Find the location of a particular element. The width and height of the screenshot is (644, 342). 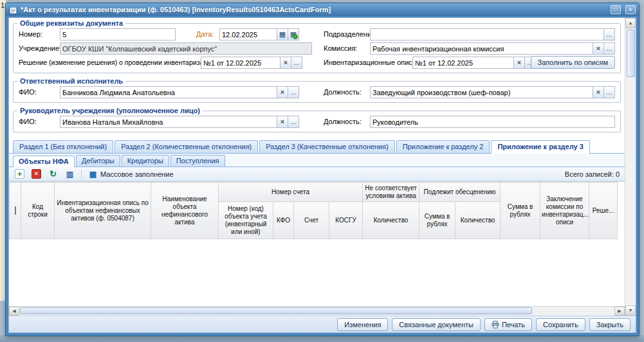

responsible-fio-input is located at coordinates (169, 93).